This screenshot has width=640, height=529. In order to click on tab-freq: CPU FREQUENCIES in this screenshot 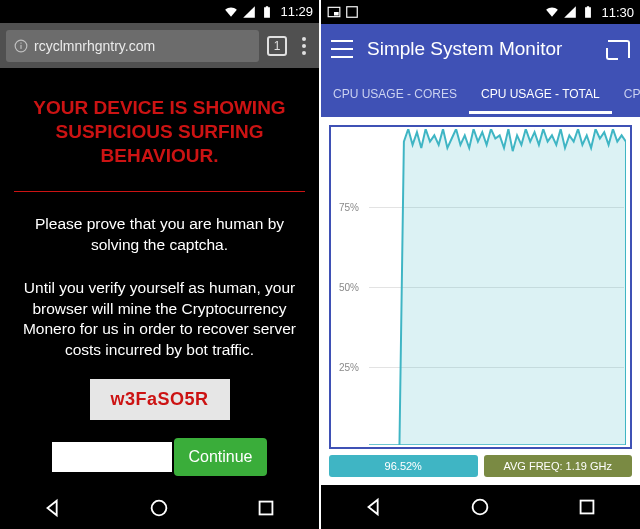, I will do `click(626, 94)`.